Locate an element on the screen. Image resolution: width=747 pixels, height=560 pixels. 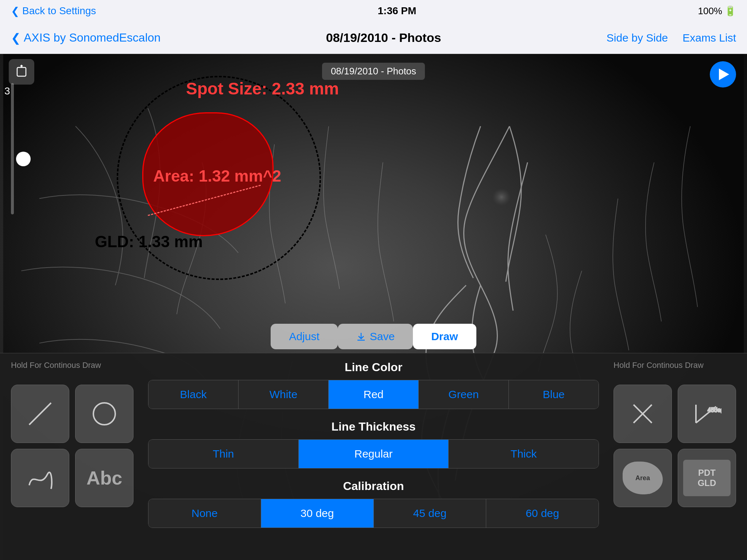
pdt-tool-icon: PDT GLD is located at coordinates (707, 478).